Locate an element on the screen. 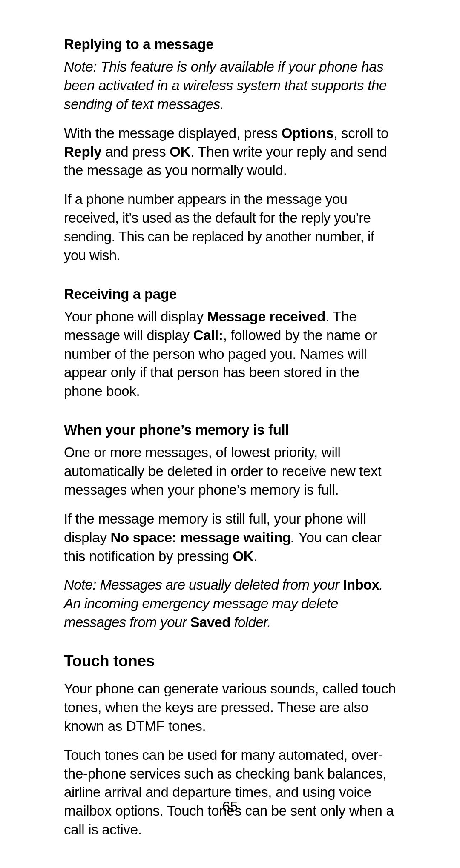  text: and press is located at coordinates (135, 152).